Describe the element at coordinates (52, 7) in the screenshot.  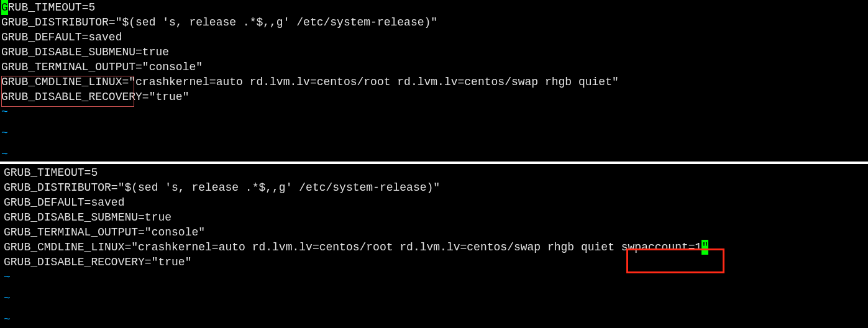
I see `text: RUB_TIMEOUT=5` at that location.